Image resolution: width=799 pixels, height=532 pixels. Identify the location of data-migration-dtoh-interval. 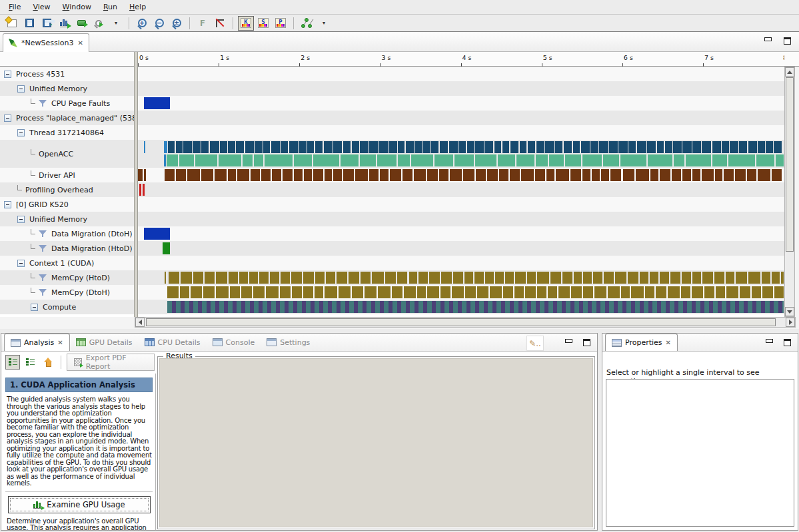
(157, 234).